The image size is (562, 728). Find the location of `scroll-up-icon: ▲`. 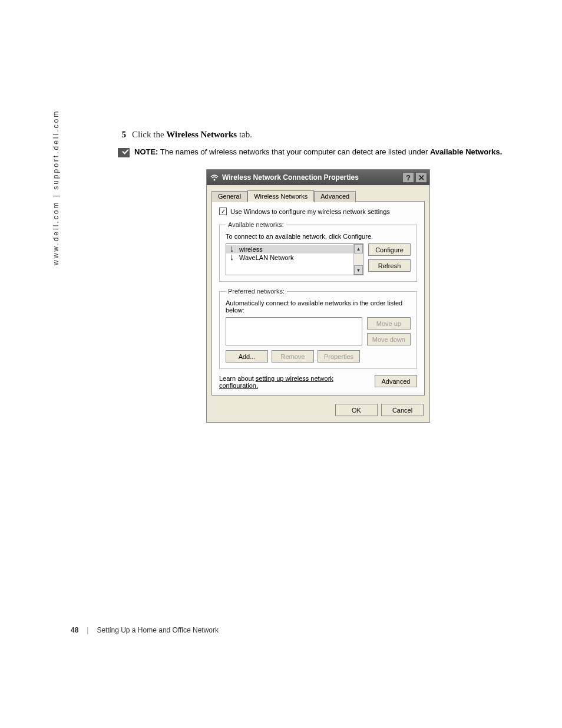

scroll-up-icon: ▲ is located at coordinates (358, 249).